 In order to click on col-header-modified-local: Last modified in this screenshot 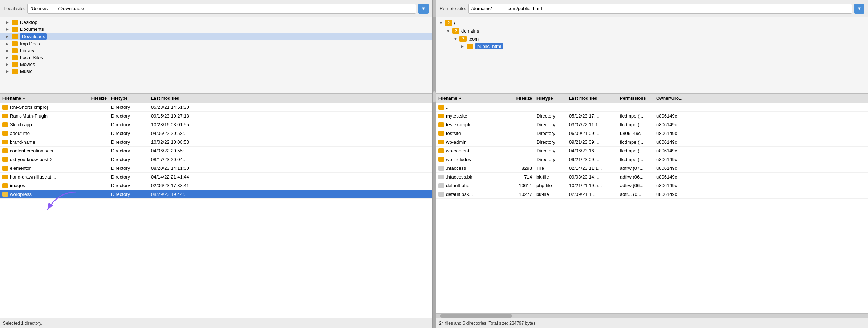, I will do `click(291, 98)`.